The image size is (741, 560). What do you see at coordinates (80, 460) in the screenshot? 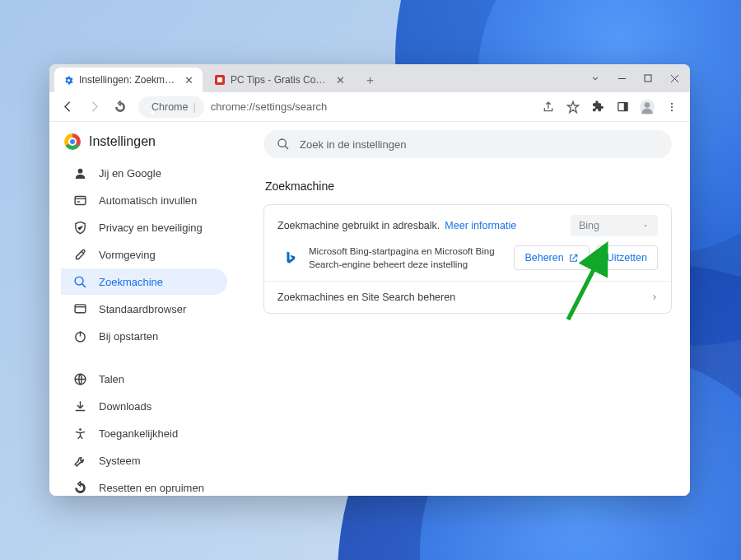
I see `wrench-icon` at bounding box center [80, 460].